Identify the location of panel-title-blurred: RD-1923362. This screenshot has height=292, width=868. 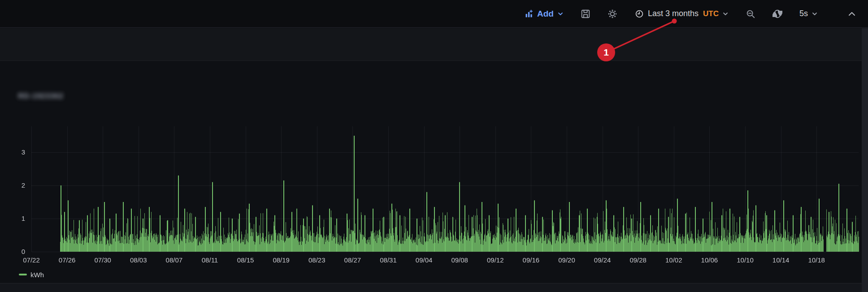
(40, 96).